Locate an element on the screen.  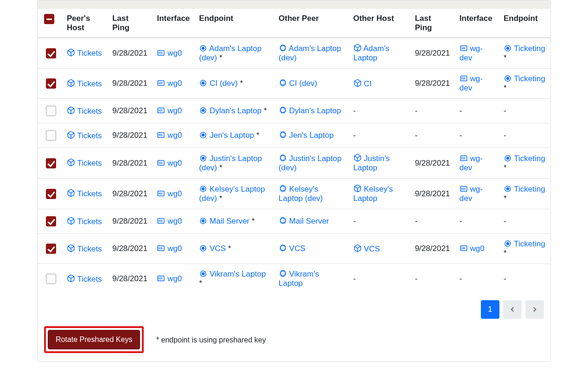
endpoint-label: Justin's Laptop (dev) is located at coordinates (230, 163).